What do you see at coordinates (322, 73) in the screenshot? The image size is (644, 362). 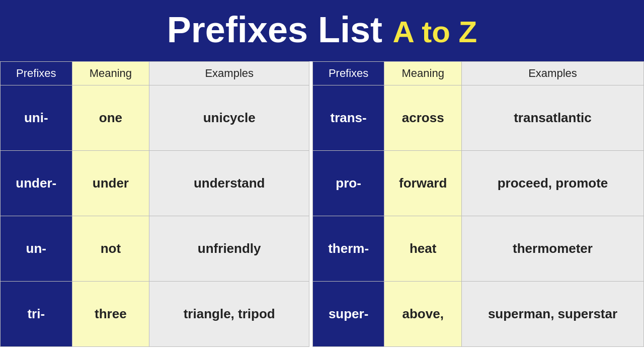 I see `table-header-row: Prefixes Meaning Examples Prefixes Meani…` at bounding box center [322, 73].